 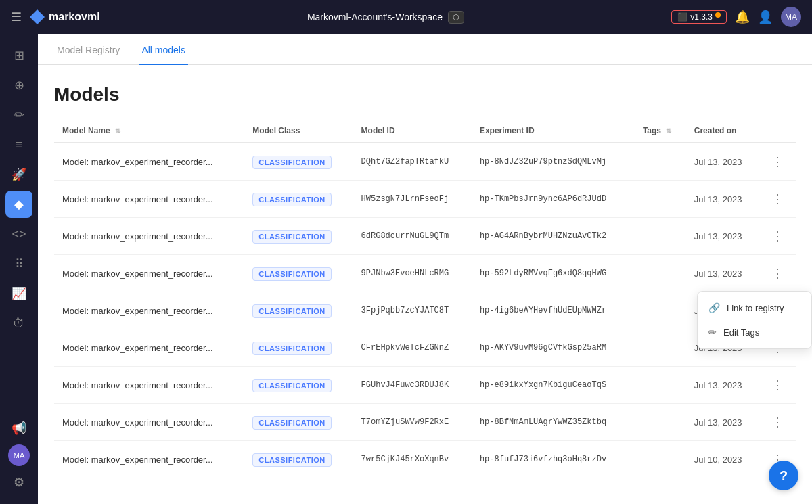 I want to click on edit-tags-label: Edit Tags, so click(x=742, y=333).